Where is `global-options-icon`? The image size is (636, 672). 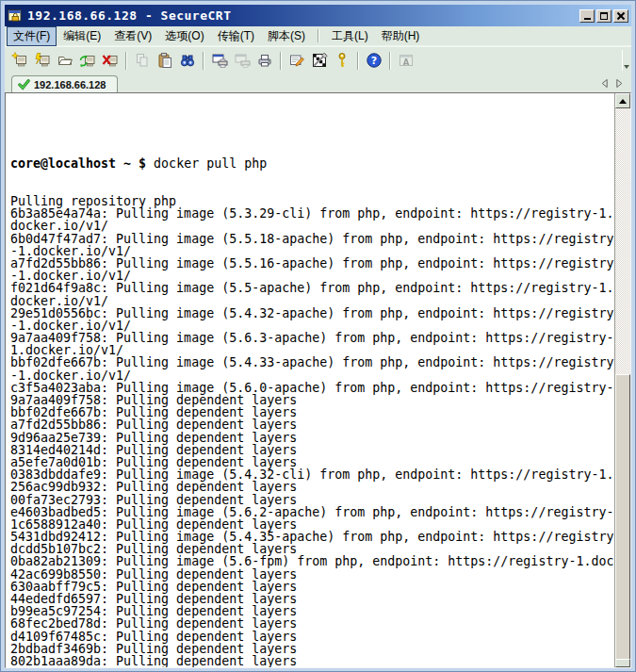 global-options-icon is located at coordinates (319, 60).